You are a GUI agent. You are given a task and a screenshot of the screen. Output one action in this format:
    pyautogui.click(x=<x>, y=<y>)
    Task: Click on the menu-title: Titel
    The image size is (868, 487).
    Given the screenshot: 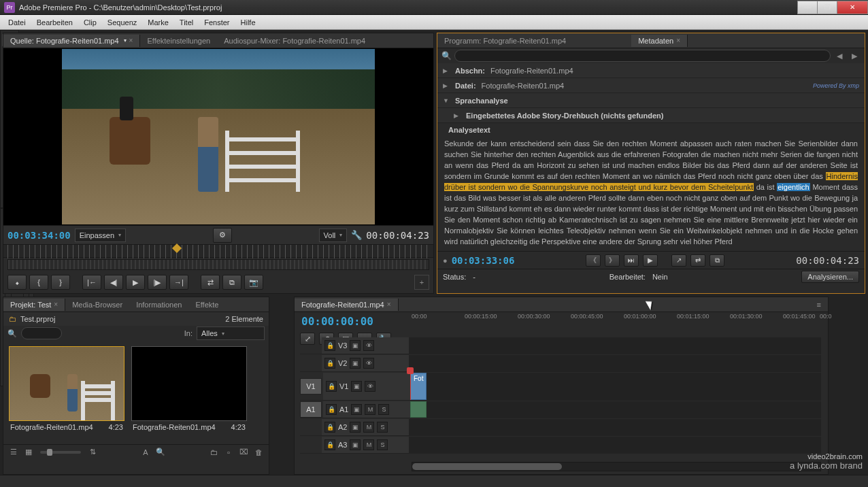 What is the action you would take?
    pyautogui.click(x=186, y=22)
    